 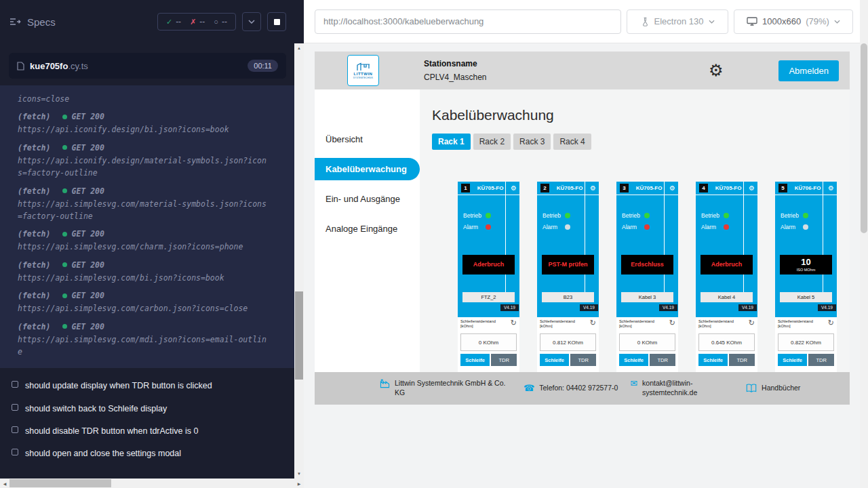 What do you see at coordinates (148, 409) in the screenshot?
I see `test-item: should switch back to Schleife display` at bounding box center [148, 409].